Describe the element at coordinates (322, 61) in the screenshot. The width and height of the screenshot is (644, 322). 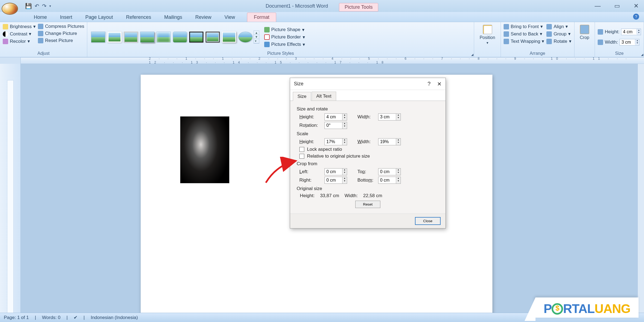
I see `horizontal-ruler: 2 · · · 1 · · · 1 · · · 2 · · · 3 · · · …` at that location.